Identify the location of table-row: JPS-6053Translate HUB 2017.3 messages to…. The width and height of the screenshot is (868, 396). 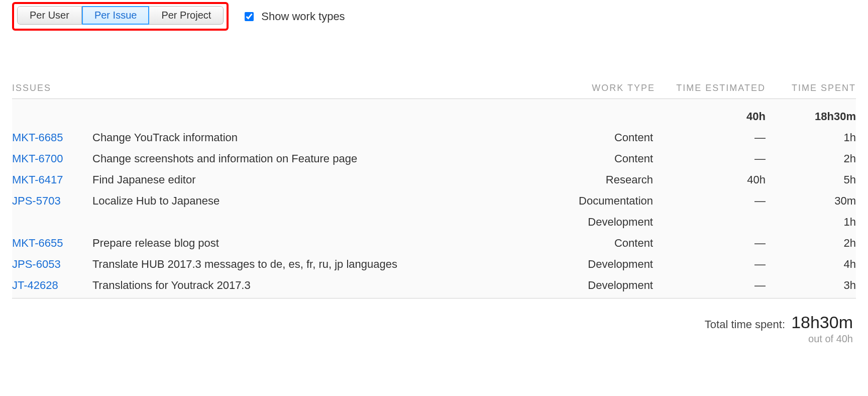
(434, 264).